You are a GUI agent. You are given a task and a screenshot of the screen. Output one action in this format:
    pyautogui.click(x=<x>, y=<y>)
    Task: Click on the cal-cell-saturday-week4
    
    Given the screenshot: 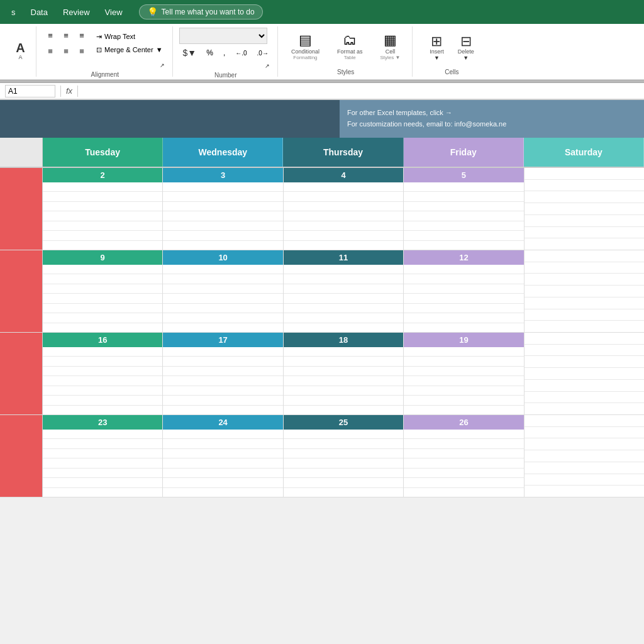 What is the action you would take?
    pyautogui.click(x=584, y=456)
    